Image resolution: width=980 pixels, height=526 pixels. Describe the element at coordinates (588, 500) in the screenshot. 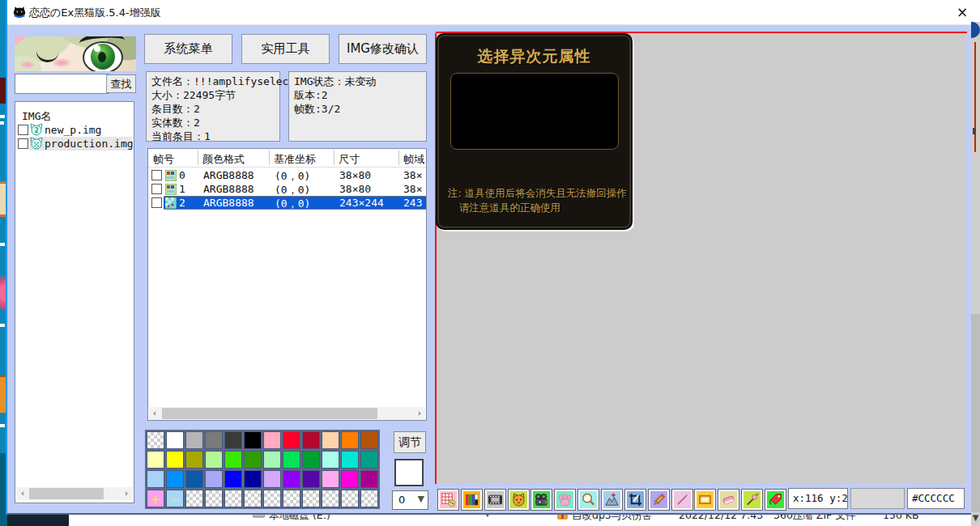

I see `zoom-tool-icon` at that location.